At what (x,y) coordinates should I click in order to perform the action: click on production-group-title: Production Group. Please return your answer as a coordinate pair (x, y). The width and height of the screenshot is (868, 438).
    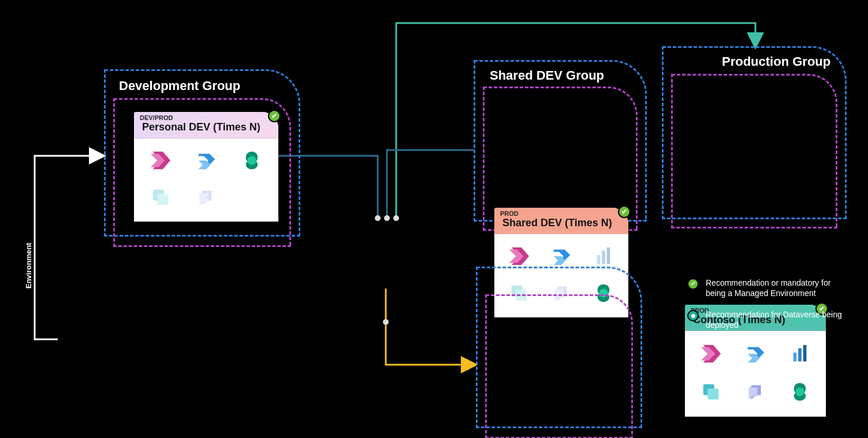
    Looking at the image, I should click on (776, 62).